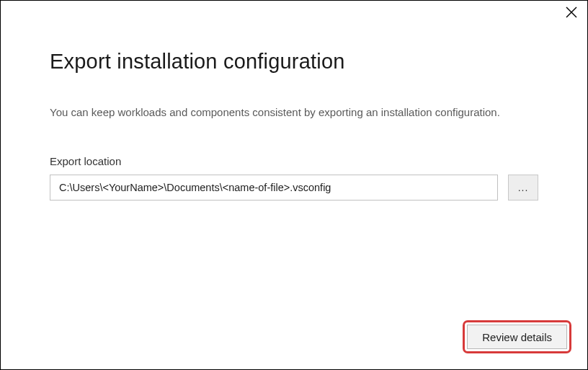 Image resolution: width=588 pixels, height=370 pixels. I want to click on close-icon, so click(571, 14).